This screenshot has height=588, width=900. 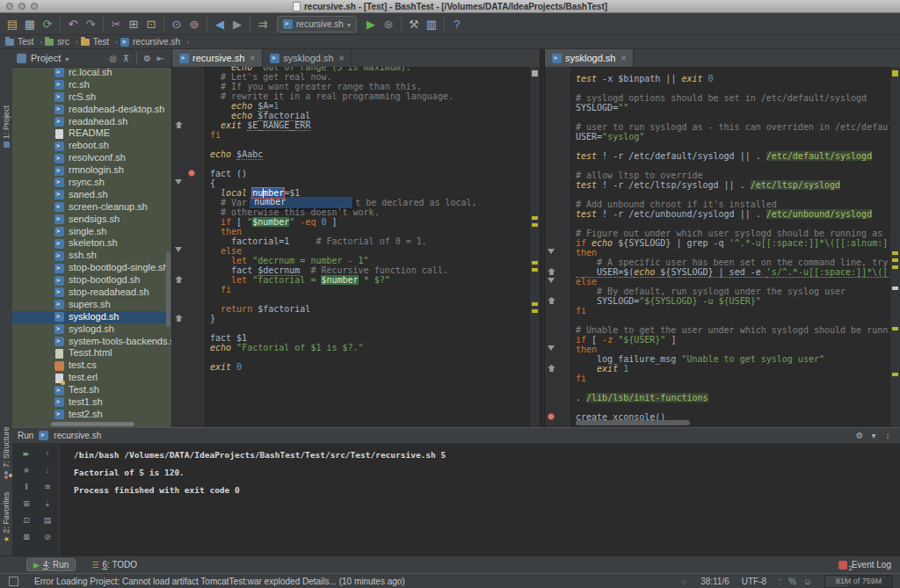 What do you see at coordinates (754, 582) in the screenshot?
I see `encoding-widget: UTF-8` at bounding box center [754, 582].